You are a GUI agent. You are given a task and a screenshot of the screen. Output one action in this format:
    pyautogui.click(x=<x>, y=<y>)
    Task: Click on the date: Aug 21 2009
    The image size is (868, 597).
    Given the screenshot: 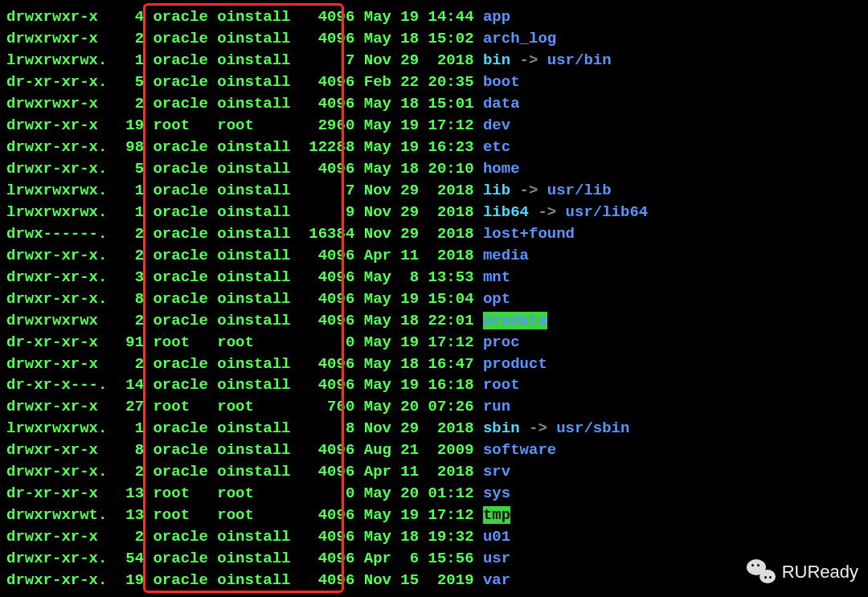 What is the action you would take?
    pyautogui.click(x=420, y=450)
    